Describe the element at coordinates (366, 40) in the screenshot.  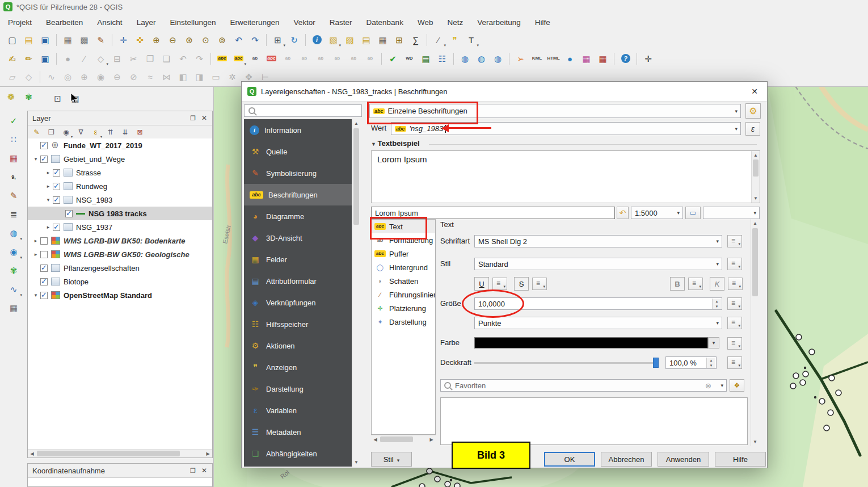
I see `select-by-form-icon: ▤` at that location.